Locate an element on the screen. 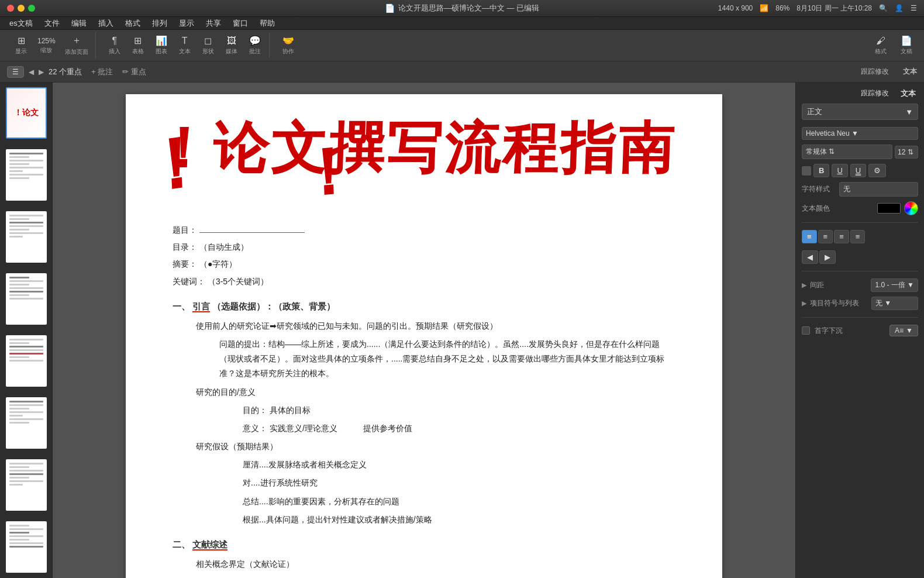  keywords-row: 关键词： （3-5个关键词） is located at coordinates (424, 282).